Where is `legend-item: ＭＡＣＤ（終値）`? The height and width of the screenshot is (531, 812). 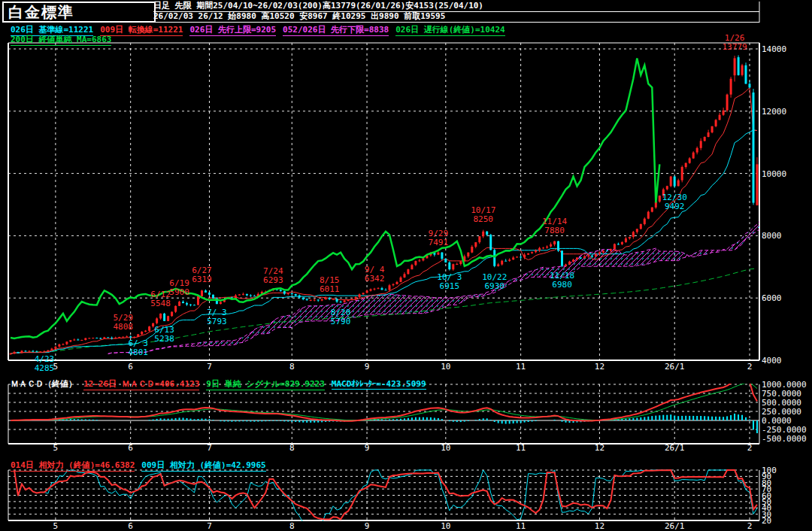 legend-item: ＭＡＣＤ（終値） is located at coordinates (44, 384).